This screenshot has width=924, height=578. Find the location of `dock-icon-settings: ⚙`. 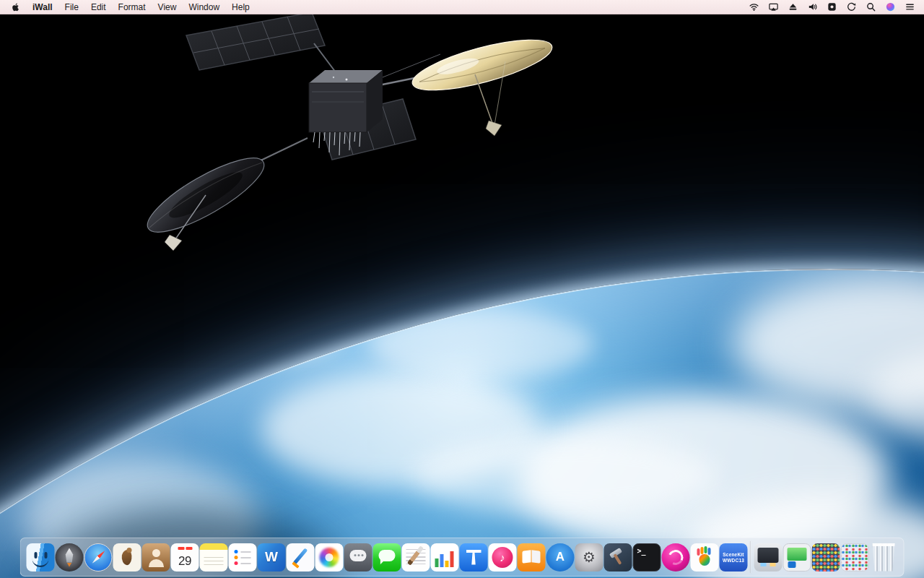

dock-icon-settings: ⚙ is located at coordinates (589, 558).